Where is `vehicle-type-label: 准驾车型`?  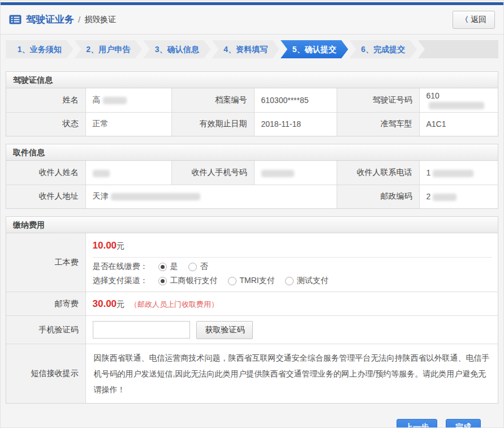
vehicle-type-label: 准驾车型 is located at coordinates (378, 124).